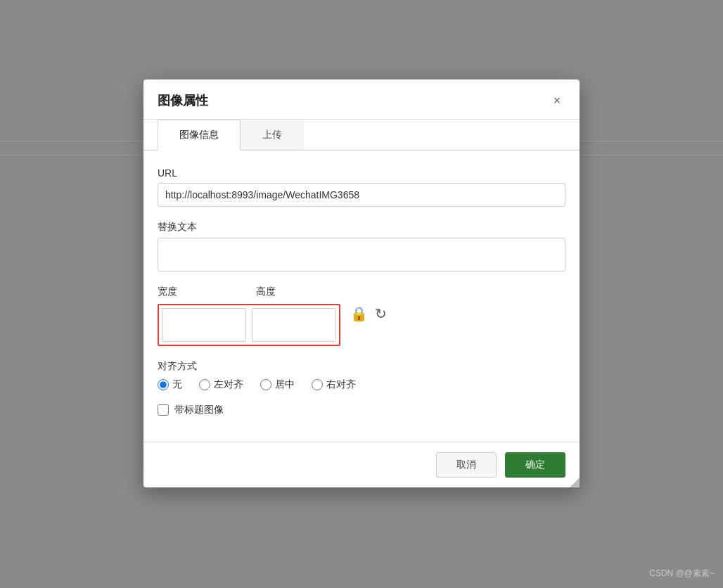  I want to click on cancel-button: 取消, so click(466, 465).